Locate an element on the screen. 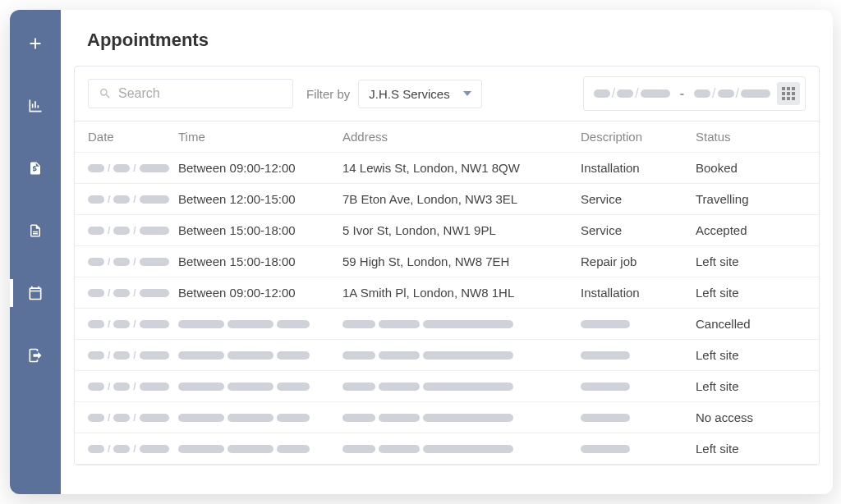 This screenshot has width=841, height=504. cell-status: Booked is located at coordinates (745, 167).